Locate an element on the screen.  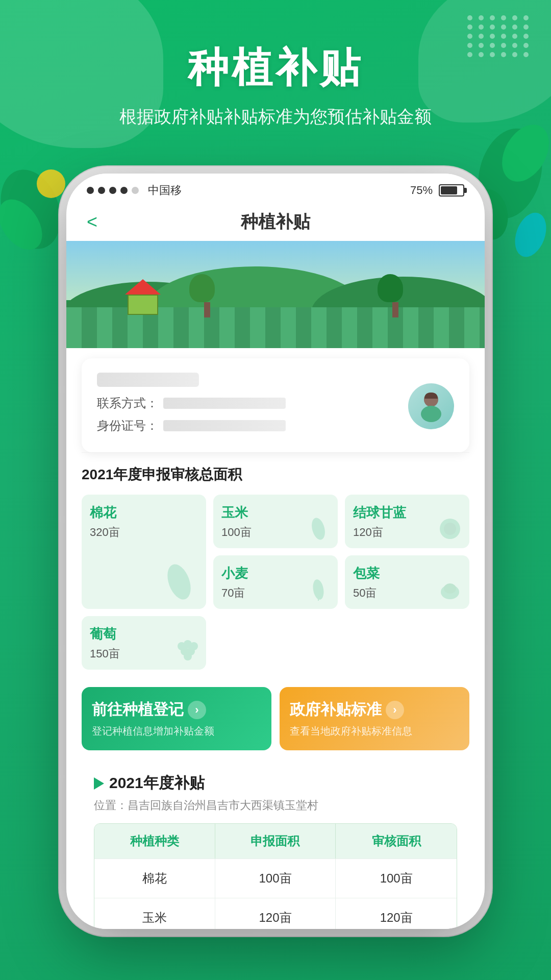
avatar-icon is located at coordinates (431, 406).